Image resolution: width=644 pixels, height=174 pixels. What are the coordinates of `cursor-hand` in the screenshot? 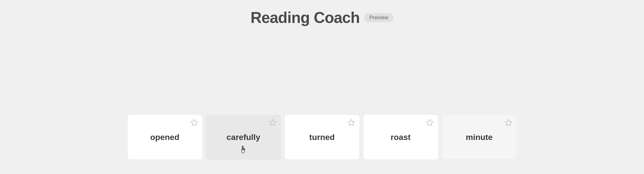 It's located at (244, 151).